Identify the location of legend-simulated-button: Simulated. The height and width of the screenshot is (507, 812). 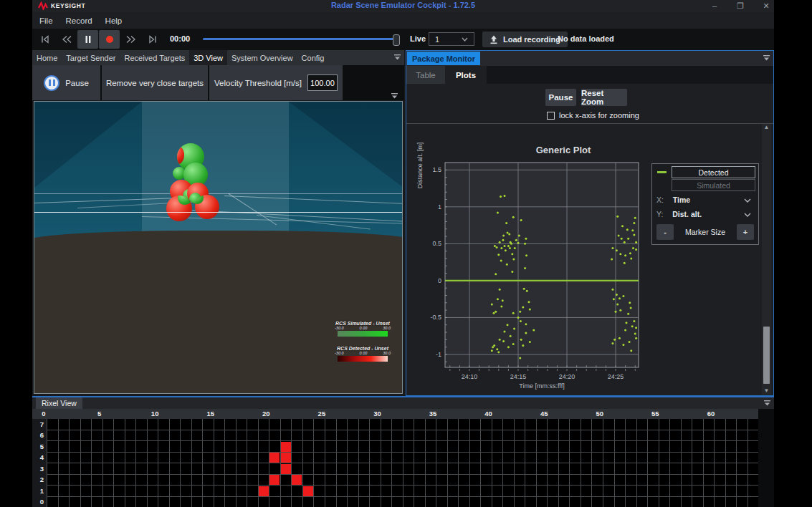
(714, 185).